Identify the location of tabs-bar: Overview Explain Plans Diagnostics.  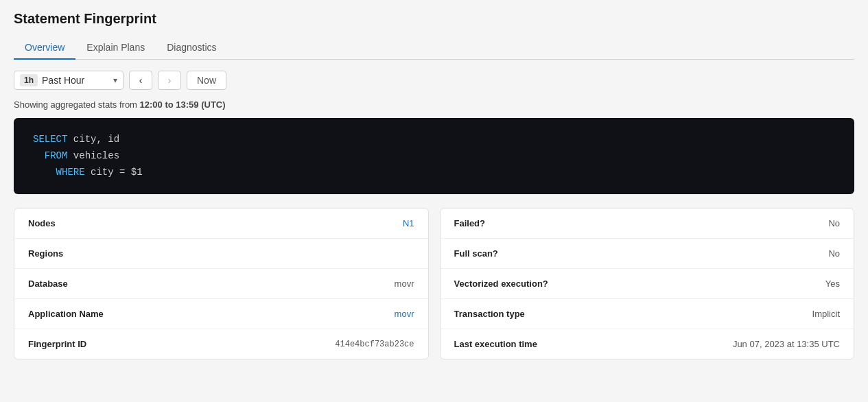
(434, 48).